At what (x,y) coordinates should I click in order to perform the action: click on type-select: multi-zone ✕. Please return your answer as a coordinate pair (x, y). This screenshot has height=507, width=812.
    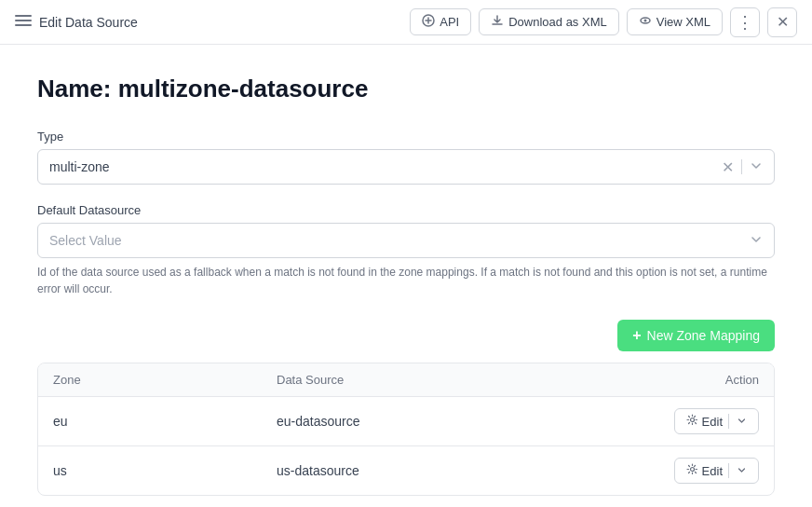
    Looking at the image, I should click on (406, 167).